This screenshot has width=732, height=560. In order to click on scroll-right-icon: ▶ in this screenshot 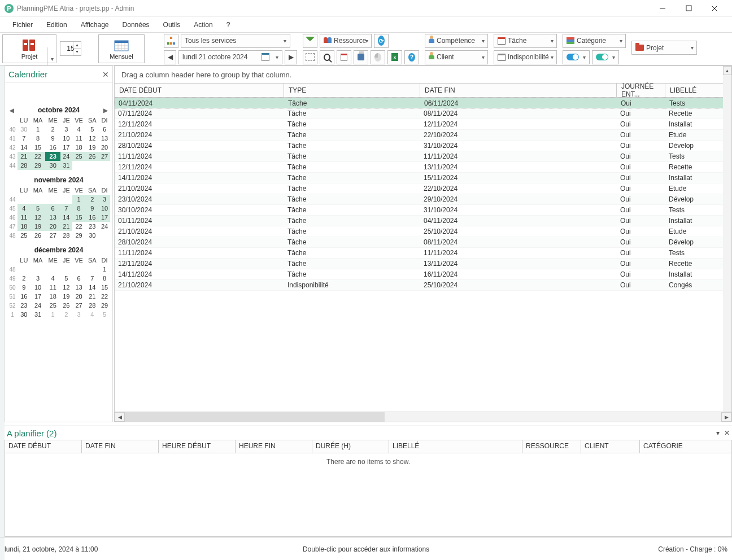, I will do `click(726, 417)`.